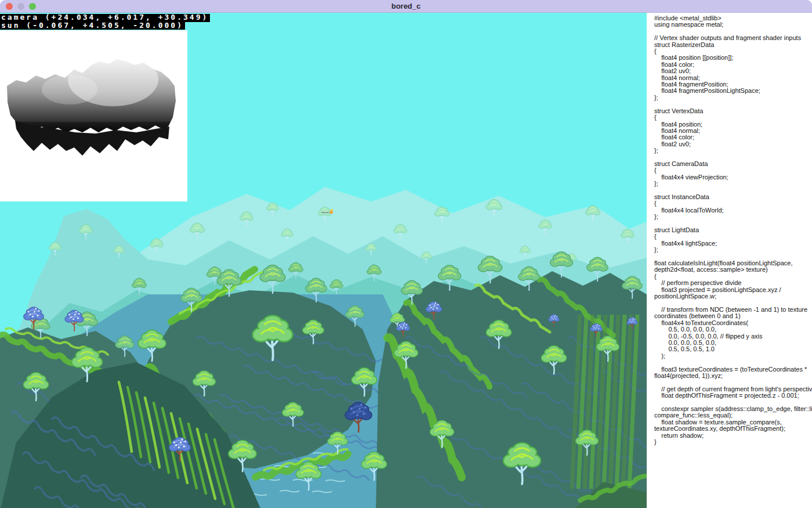 Image resolution: width=812 pixels, height=508 pixels. I want to click on zoom-button, so click(32, 6).